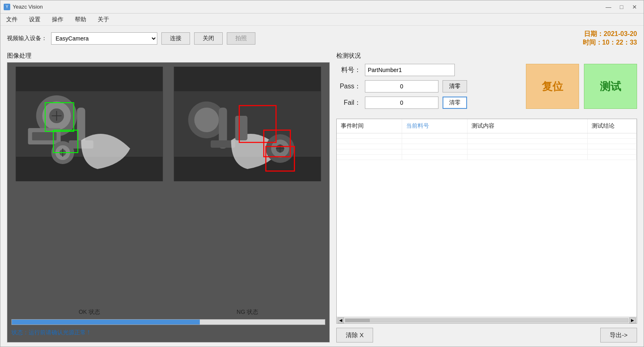 The height and width of the screenshot is (347, 644). Describe the element at coordinates (581, 86) in the screenshot. I see `action-buttons: 复位 测试` at that location.